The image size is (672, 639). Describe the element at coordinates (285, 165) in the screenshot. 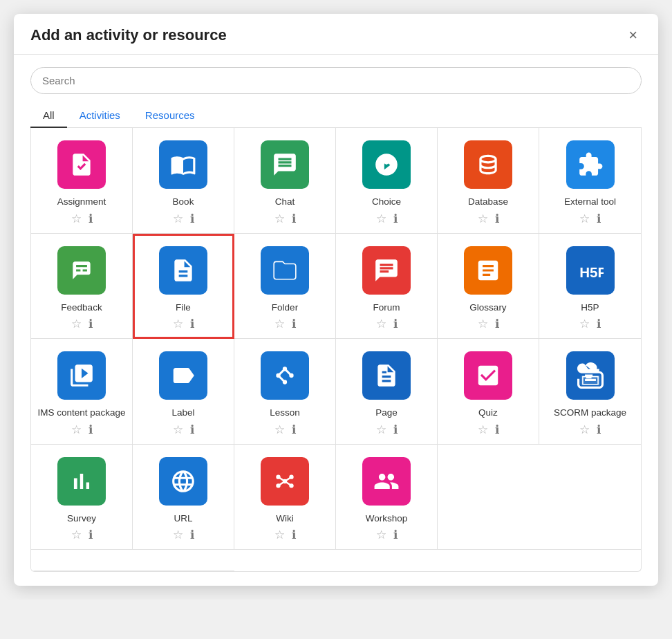

I see `chat-icon-box` at that location.